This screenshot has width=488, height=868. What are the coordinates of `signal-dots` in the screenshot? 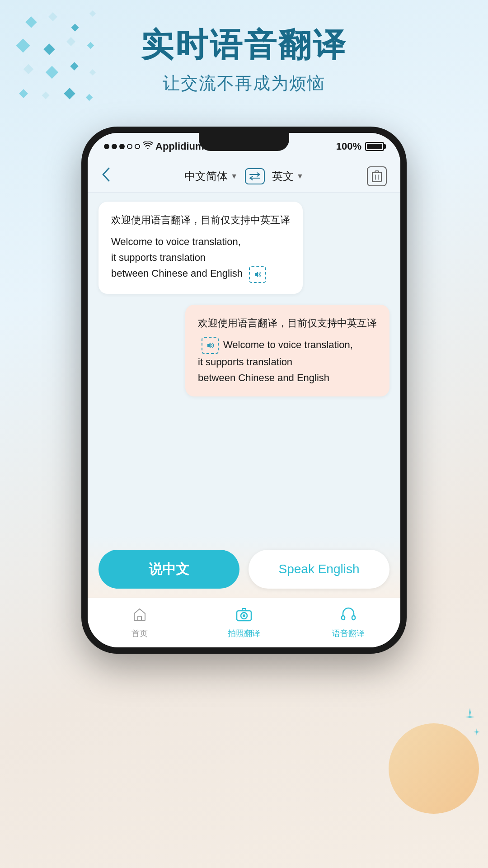 It's located at (122, 146).